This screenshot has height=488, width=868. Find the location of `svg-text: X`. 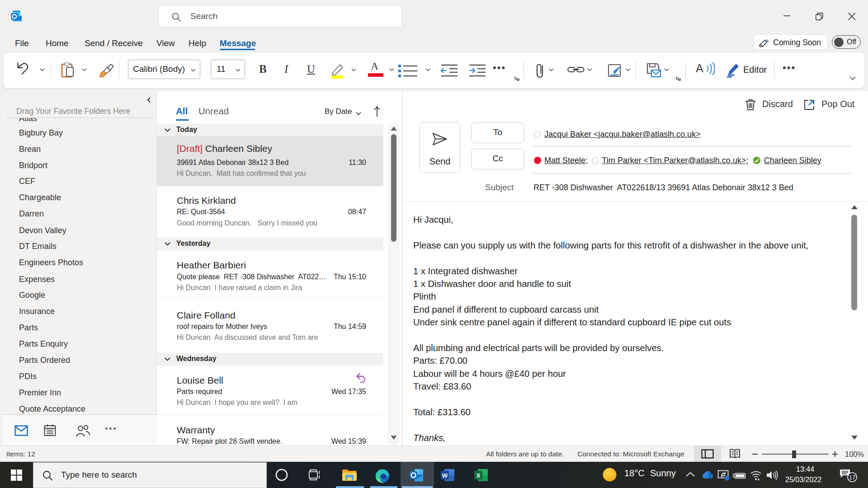

svg-text: X is located at coordinates (478, 475).